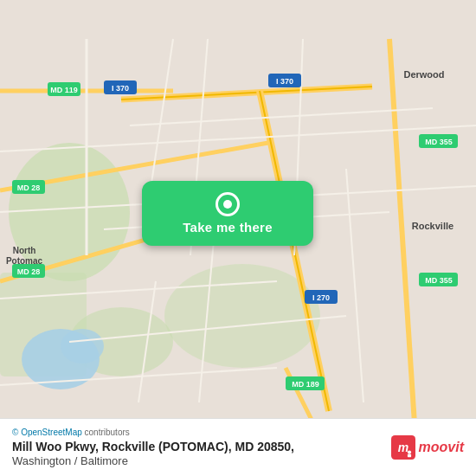 Image resolution: width=476 pixels, height=476 pixels. Describe the element at coordinates (306, 384) in the screenshot. I see `svg-text: MD 189` at that location.